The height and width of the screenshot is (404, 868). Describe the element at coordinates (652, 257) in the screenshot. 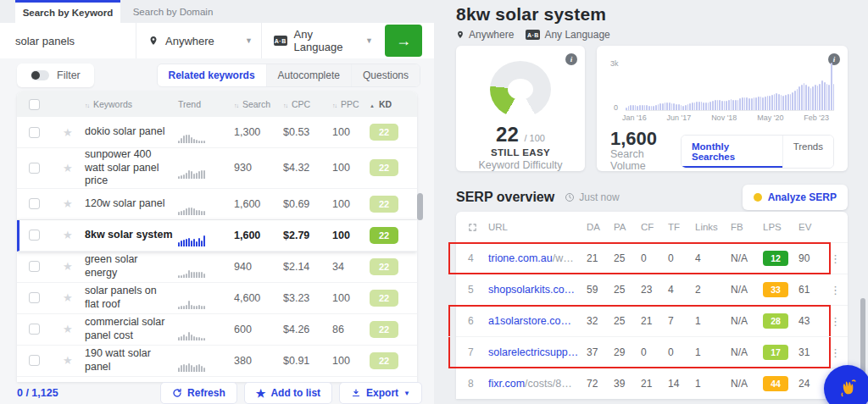

I see `serp-row: 4trione.com.au/w…2125004N/A1290⋮` at that location.